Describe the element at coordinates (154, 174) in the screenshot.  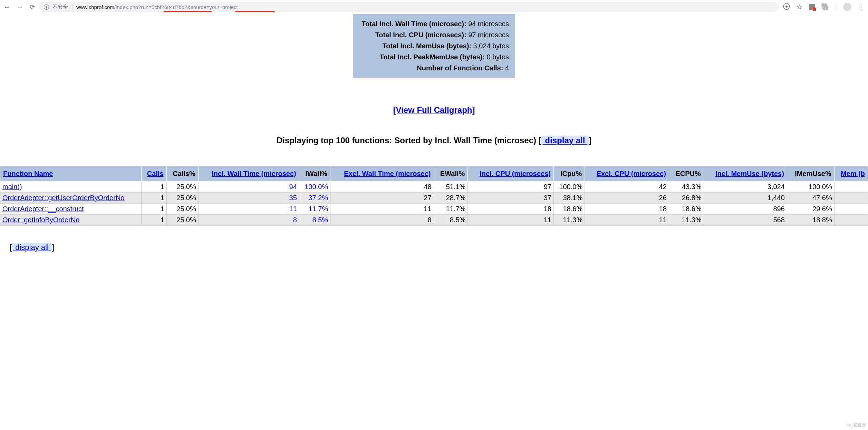
I see `th-calls: Calls` at that location.